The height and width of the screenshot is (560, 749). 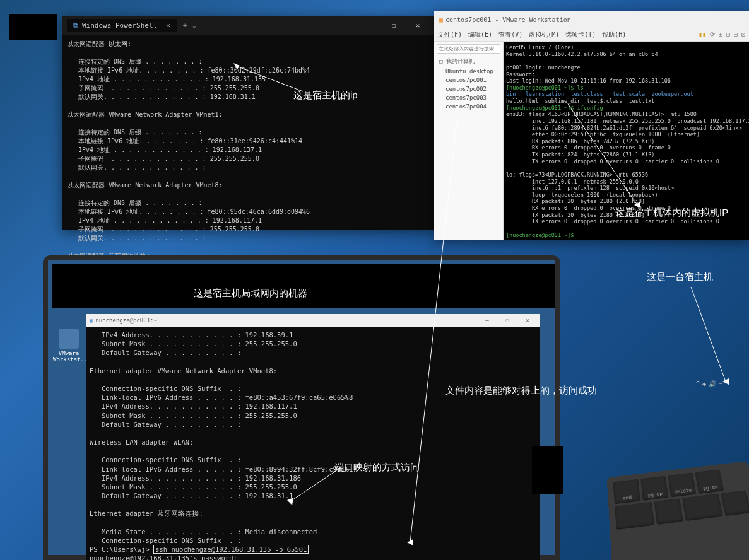 I want to click on sidebar-item: centos7pc002, so click(x=468, y=89).